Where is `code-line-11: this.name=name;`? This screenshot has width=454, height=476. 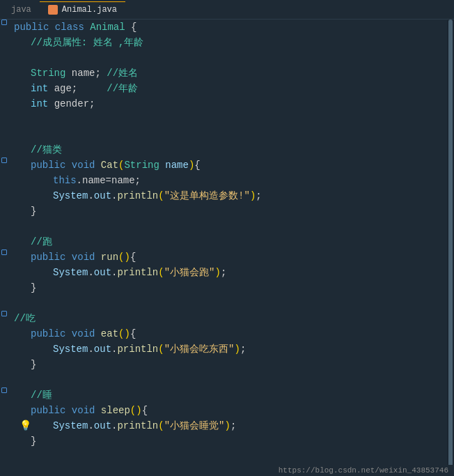 code-line-11: this.name=name; is located at coordinates (228, 181).